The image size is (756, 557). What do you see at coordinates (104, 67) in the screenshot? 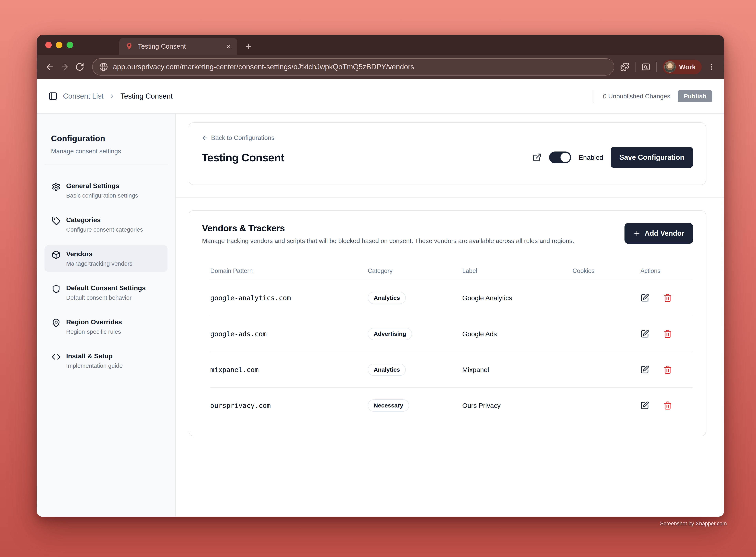
I see `site-info-globe-icon` at bounding box center [104, 67].